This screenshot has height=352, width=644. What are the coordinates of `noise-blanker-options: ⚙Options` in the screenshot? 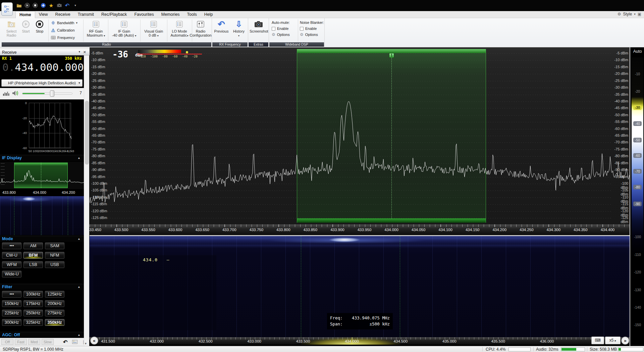 It's located at (312, 35).